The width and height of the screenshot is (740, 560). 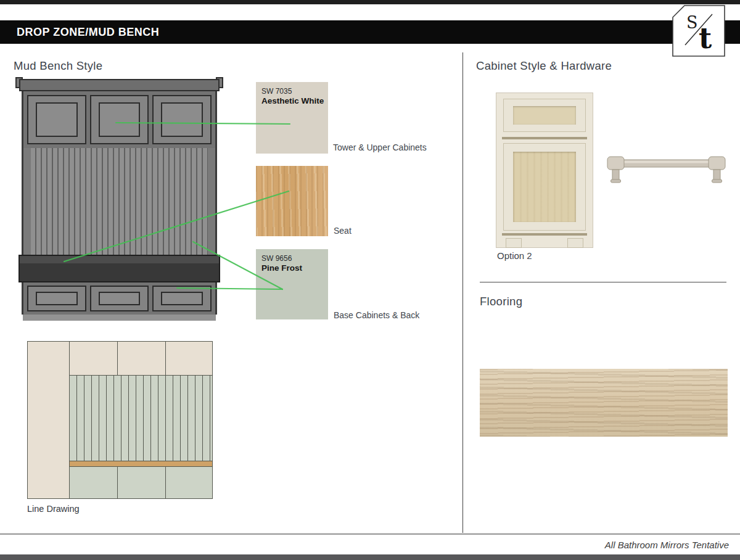 What do you see at coordinates (514, 243) in the screenshot?
I see `cabinet-foot-left` at bounding box center [514, 243].